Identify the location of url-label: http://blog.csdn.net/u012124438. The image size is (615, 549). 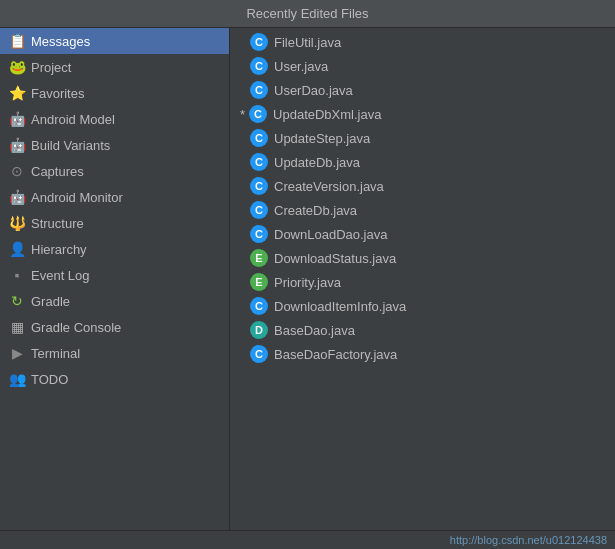
(528, 540).